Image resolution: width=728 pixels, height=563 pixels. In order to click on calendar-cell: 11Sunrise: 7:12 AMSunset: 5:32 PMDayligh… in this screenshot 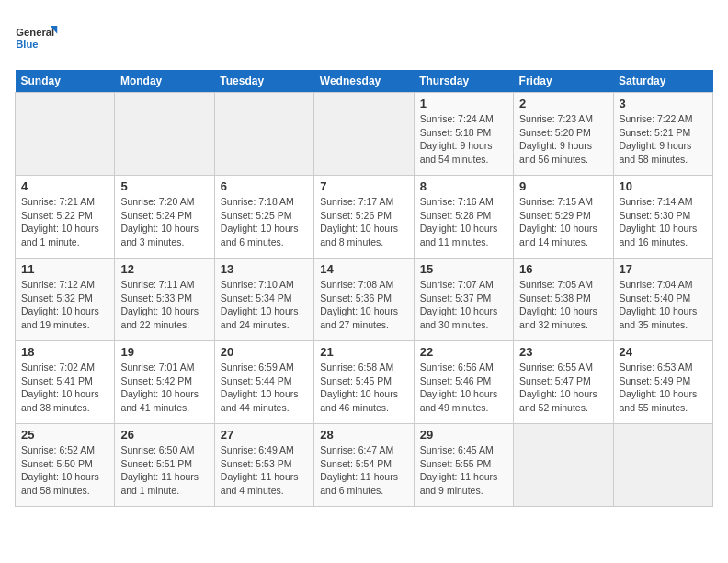, I will do `click(65, 300)`.